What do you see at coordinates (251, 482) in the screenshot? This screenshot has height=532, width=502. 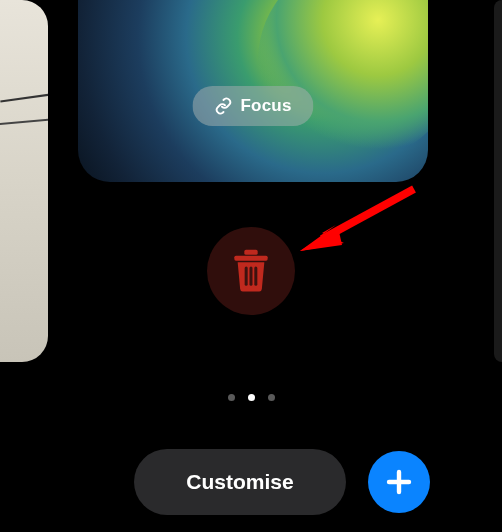 I see `bottom-bar: Customise` at bounding box center [251, 482].